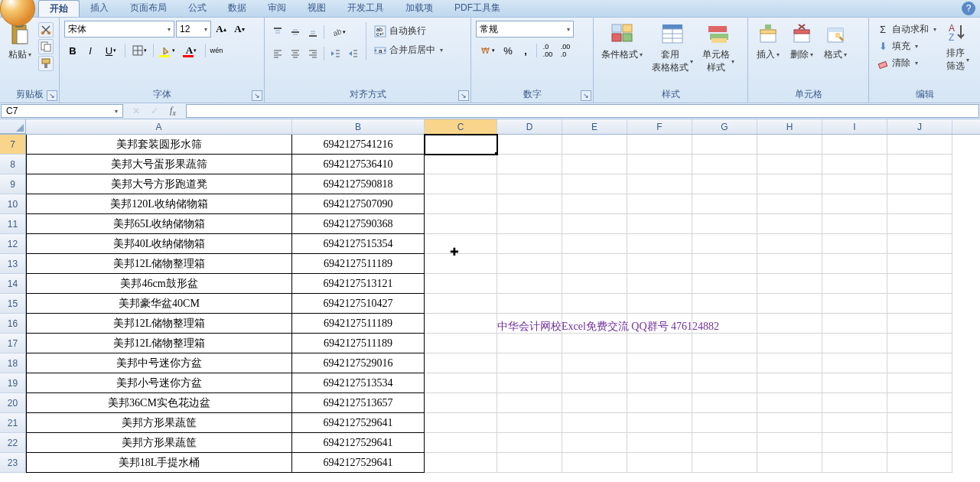 The image size is (980, 482). What do you see at coordinates (73, 50) in the screenshot?
I see `bold-button: B` at bounding box center [73, 50].